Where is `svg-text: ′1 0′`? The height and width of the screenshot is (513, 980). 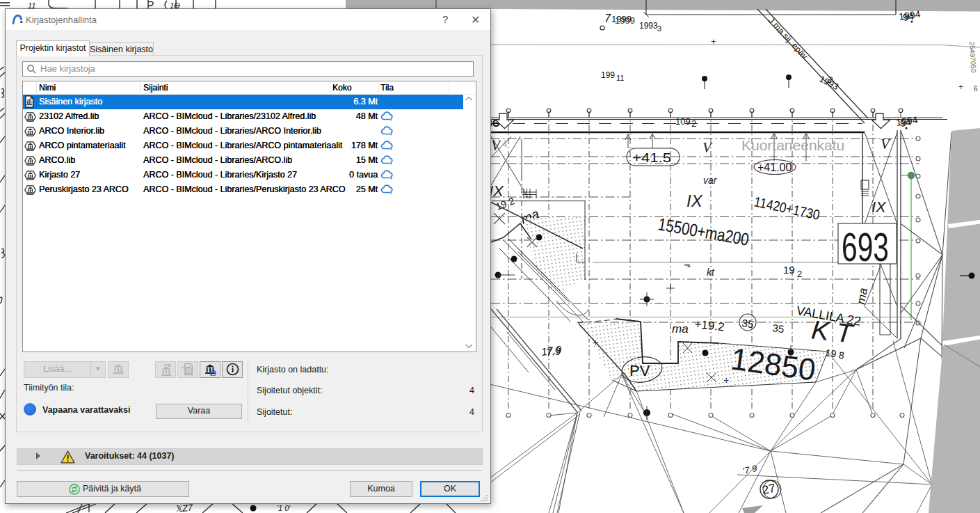
svg-text: ′1 0′ is located at coordinates (284, 508).